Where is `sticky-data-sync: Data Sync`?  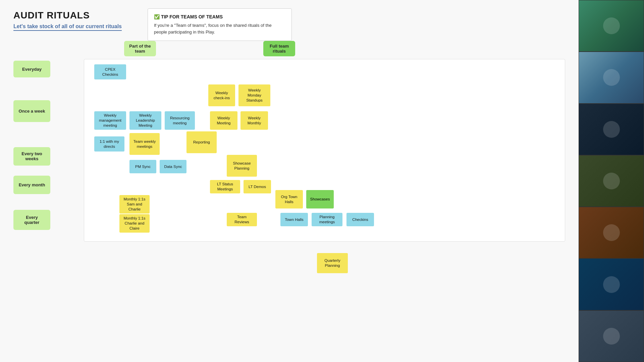 sticky-data-sync: Data Sync is located at coordinates (173, 167).